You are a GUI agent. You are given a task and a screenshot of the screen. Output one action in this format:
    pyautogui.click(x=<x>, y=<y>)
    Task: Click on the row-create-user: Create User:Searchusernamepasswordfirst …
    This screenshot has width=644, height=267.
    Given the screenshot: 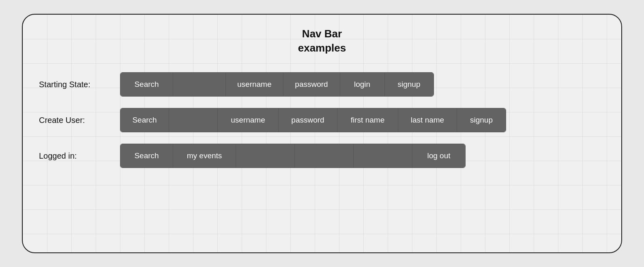 What is the action you would take?
    pyautogui.click(x=322, y=120)
    